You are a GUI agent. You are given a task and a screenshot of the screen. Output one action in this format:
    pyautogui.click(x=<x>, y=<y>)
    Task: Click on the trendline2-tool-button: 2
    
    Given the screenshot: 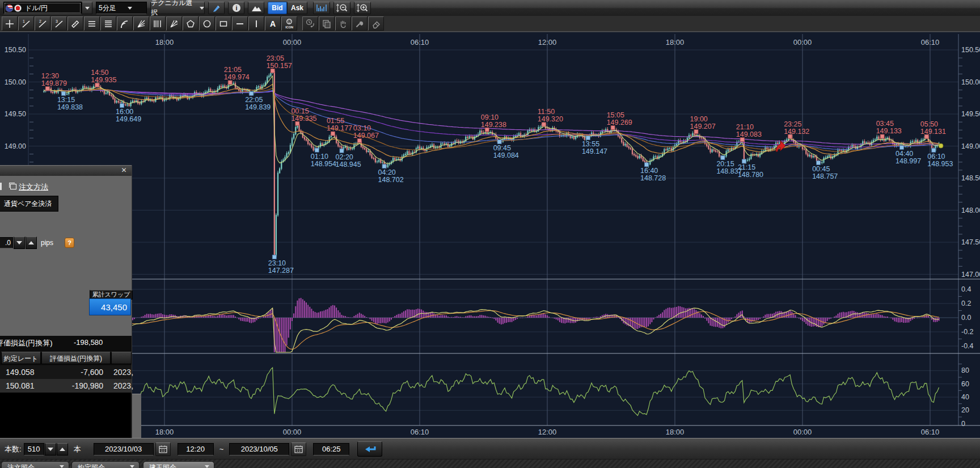 What is the action you would take?
    pyautogui.click(x=43, y=24)
    